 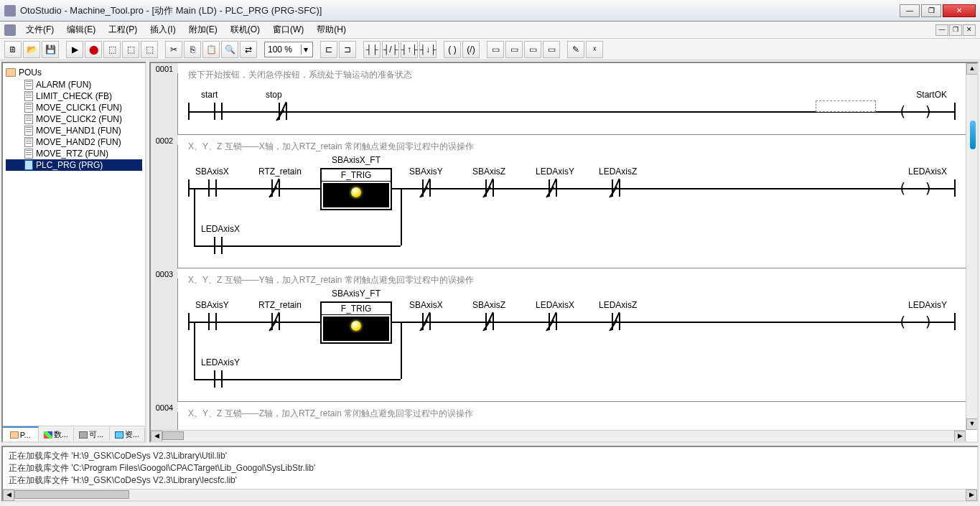 I want to click on pencil-icon: ✎, so click(x=576, y=50).